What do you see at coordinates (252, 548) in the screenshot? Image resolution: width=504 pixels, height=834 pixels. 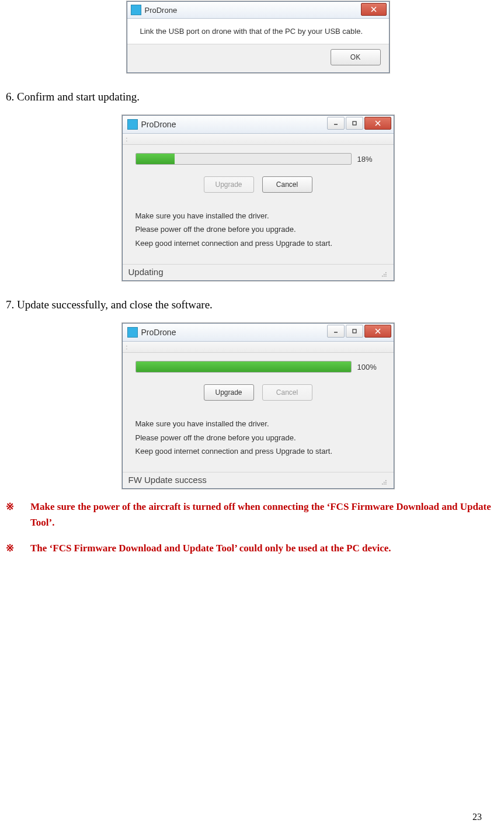 I see `note-2: ※ The ‘FCS Firmware Download and Update …` at bounding box center [252, 548].